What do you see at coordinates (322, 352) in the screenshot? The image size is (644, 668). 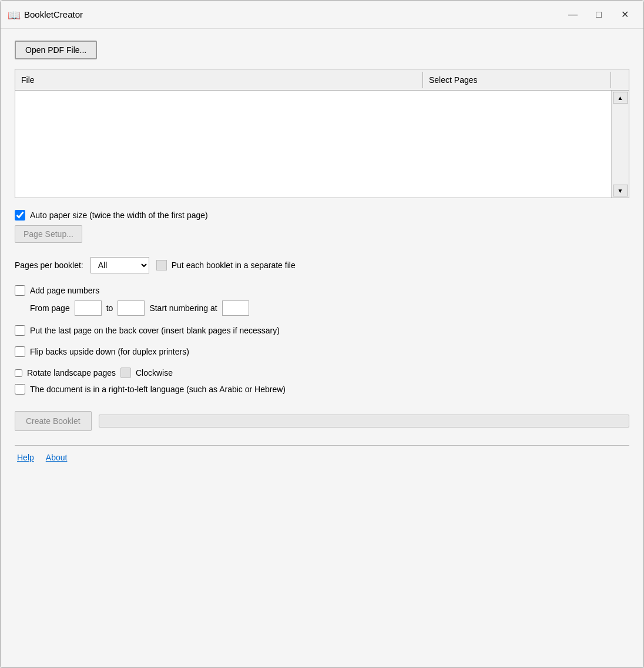 I see `flip-backs-row: Flip backs upside down (for duplex print…` at bounding box center [322, 352].